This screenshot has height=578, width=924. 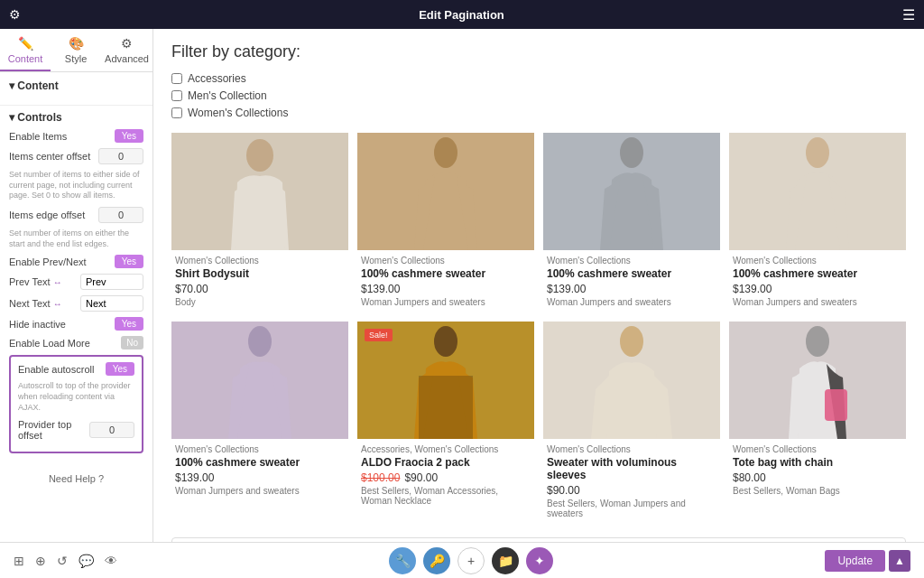 I want to click on tab-content-label: Content, so click(x=25, y=59).